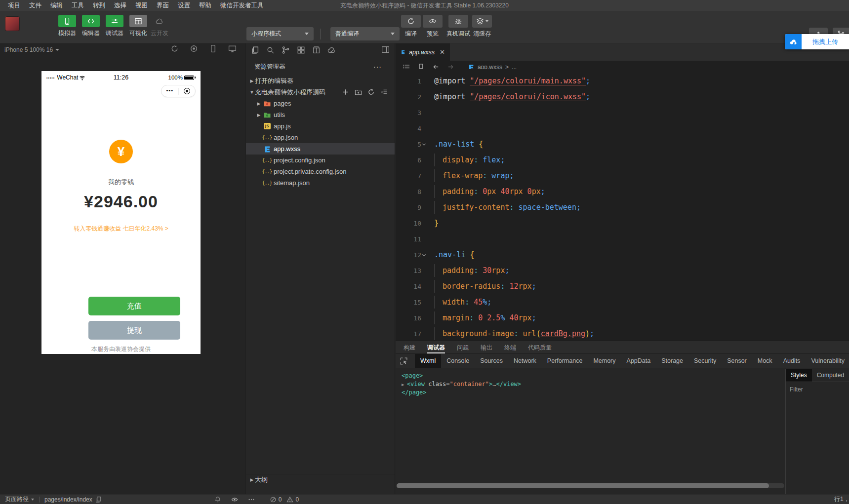 The image size is (849, 504). What do you see at coordinates (178, 91) in the screenshot?
I see `miniprogram-capsule: •••` at bounding box center [178, 91].